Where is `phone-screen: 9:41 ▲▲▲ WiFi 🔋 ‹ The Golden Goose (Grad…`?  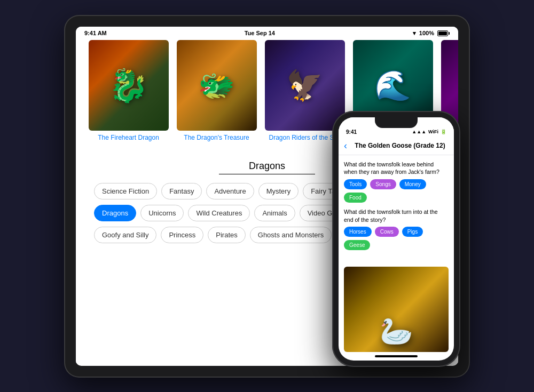
phone-screen: 9:41 ▲▲▲ WiFi 🔋 ‹ The Golden Goose (Grad… is located at coordinates (396, 239).